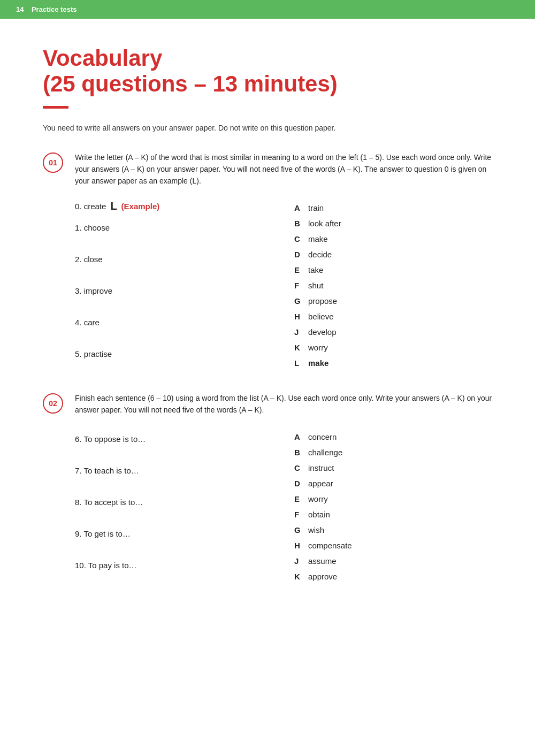 This screenshot has height=756, width=535. I want to click on q1-answer-H: H believe, so click(393, 317).